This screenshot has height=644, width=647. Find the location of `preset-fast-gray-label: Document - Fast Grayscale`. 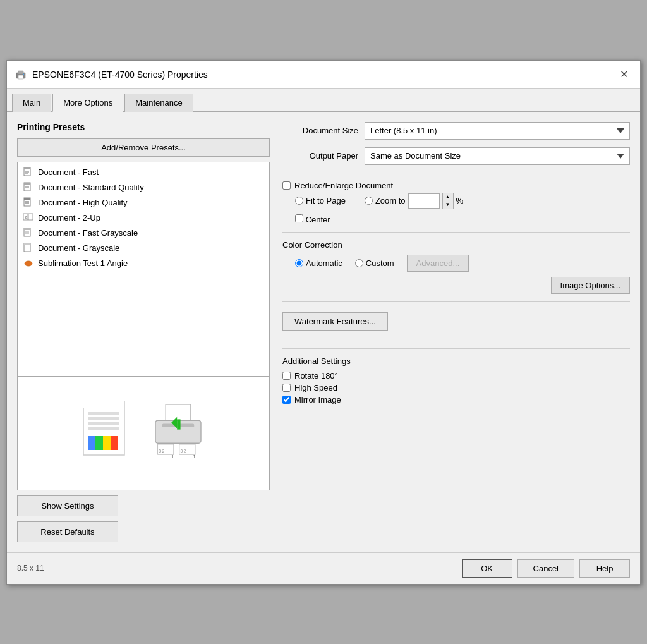

preset-fast-gray-label: Document - Fast Grayscale is located at coordinates (88, 233).